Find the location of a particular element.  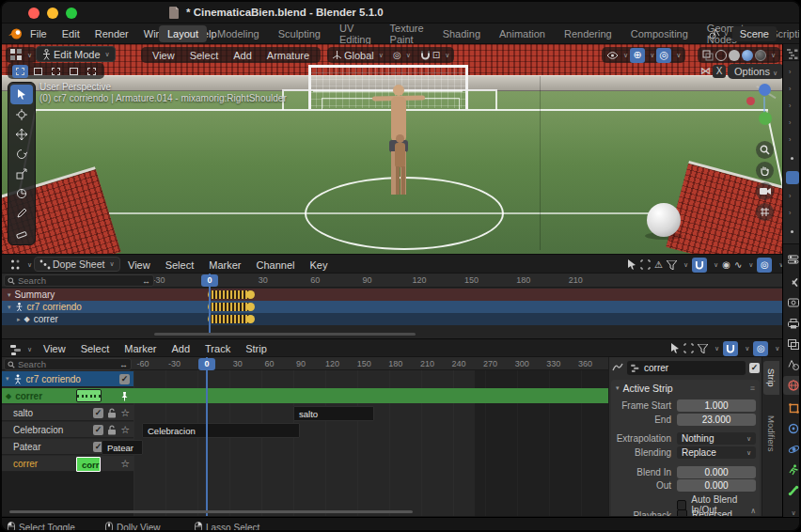

strip-corr: corr is located at coordinates (88, 464).